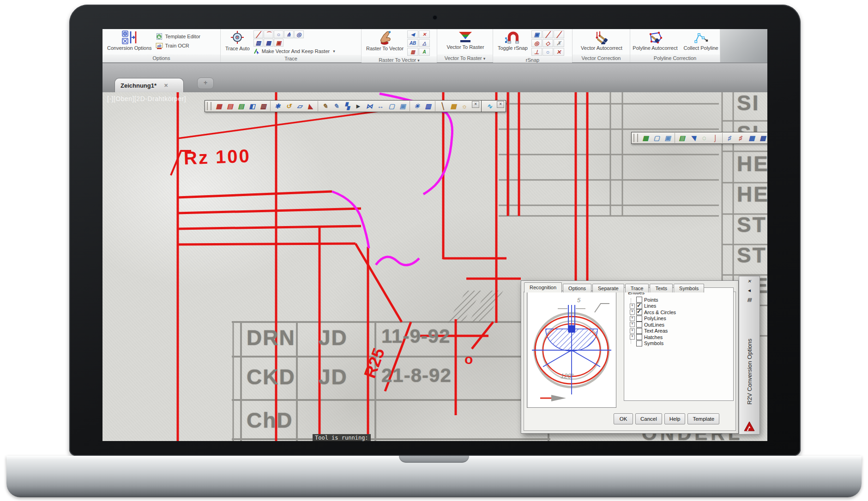 The image size is (868, 501). Describe the element at coordinates (675, 419) in the screenshot. I see `help-button: Help` at that location.